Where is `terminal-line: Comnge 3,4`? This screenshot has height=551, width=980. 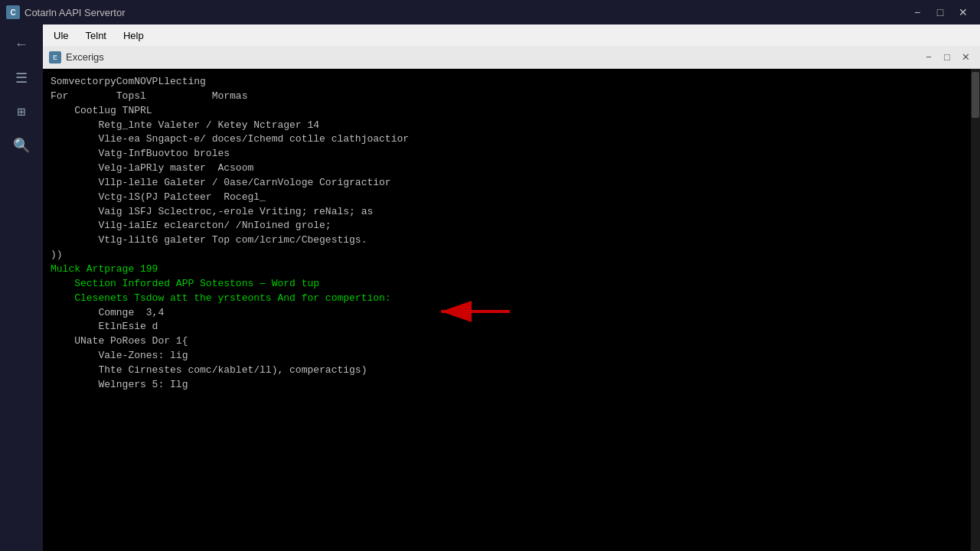
terminal-line: Comnge 3,4 is located at coordinates (511, 314).